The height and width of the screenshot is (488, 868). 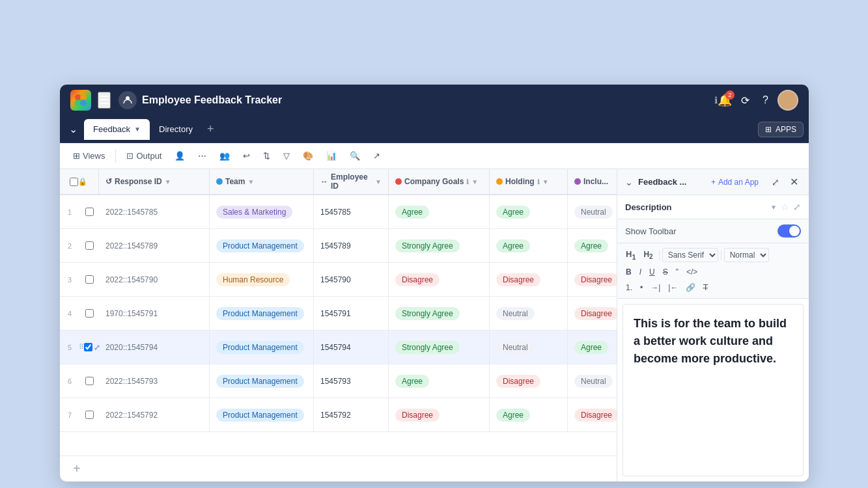 What do you see at coordinates (154, 314) in the screenshot?
I see `cell-response-id: 1970::1545791` at bounding box center [154, 314].